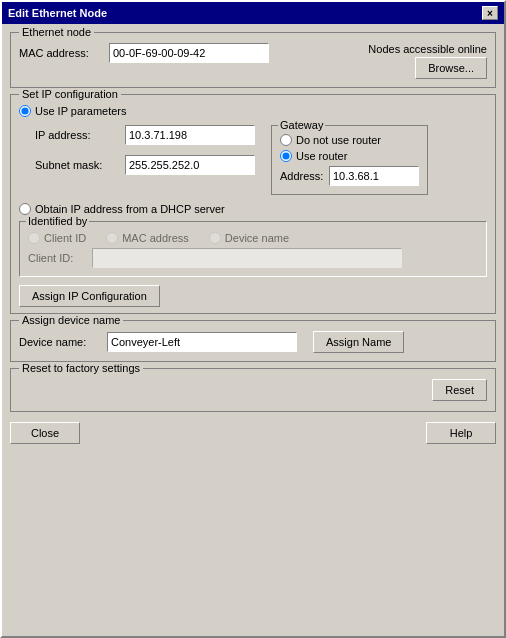 The width and height of the screenshot is (506, 638). What do you see at coordinates (215, 238) in the screenshot?
I see `device-name-radio` at bounding box center [215, 238].